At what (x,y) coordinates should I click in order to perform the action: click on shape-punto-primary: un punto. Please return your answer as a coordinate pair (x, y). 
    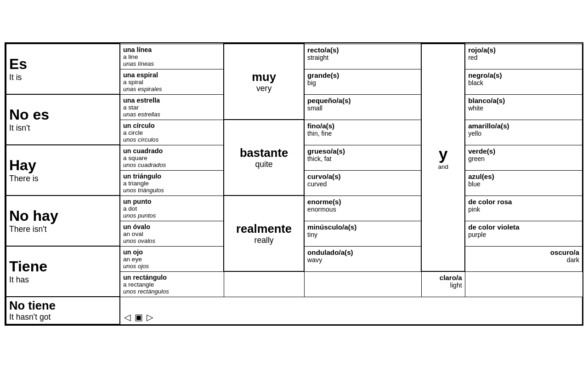
    Looking at the image, I should click on (172, 201).